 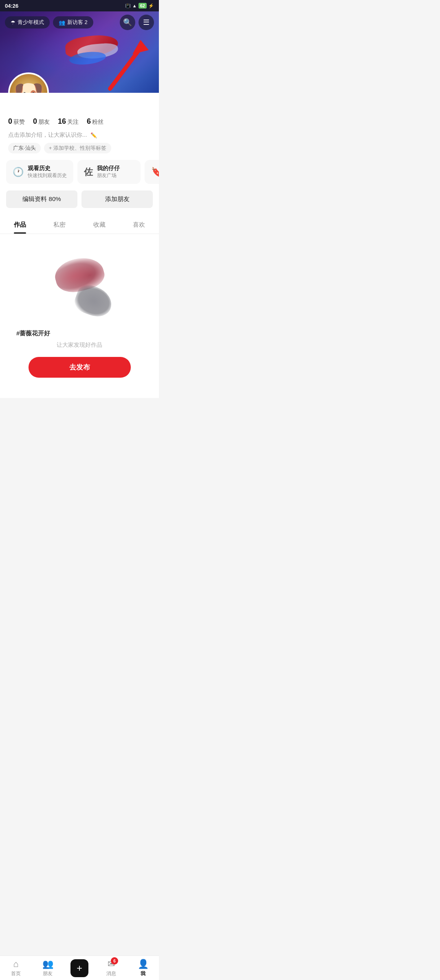 I want to click on location-tag: 广东·汕头, so click(x=24, y=148).